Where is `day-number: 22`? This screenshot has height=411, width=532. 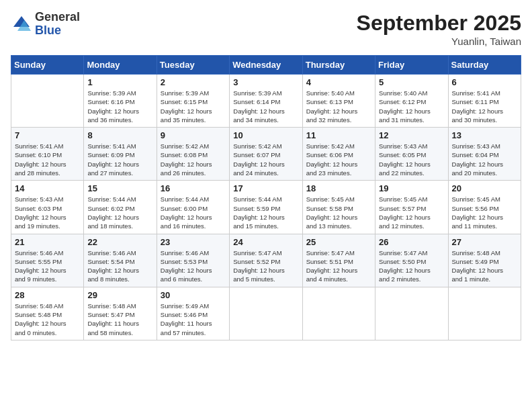
day-number: 22 is located at coordinates (120, 242).